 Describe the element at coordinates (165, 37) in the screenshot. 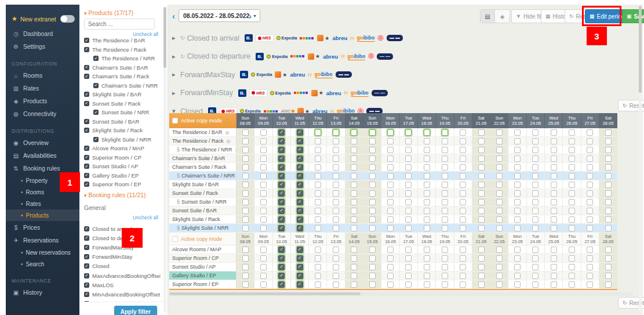

I see `scrollbar-thumb` at that location.